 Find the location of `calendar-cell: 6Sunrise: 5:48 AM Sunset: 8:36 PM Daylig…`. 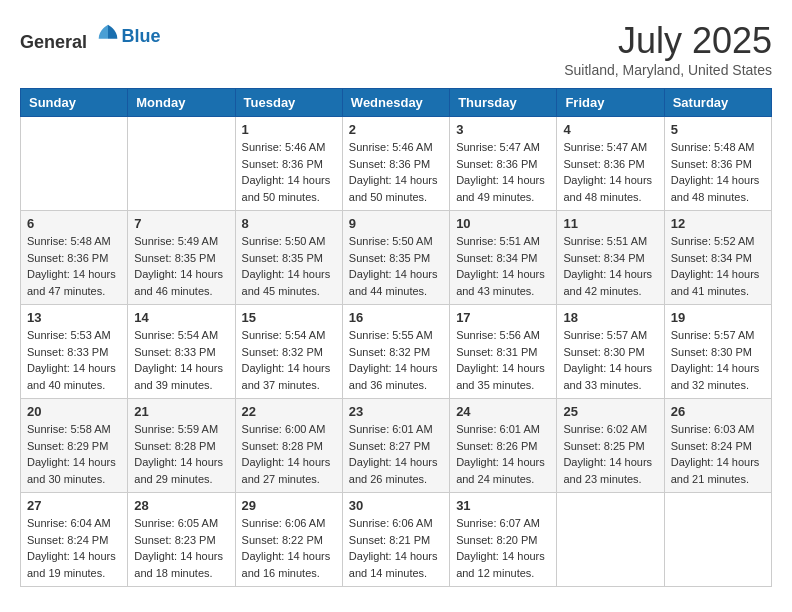

calendar-cell: 6Sunrise: 5:48 AM Sunset: 8:36 PM Daylig… is located at coordinates (74, 258).